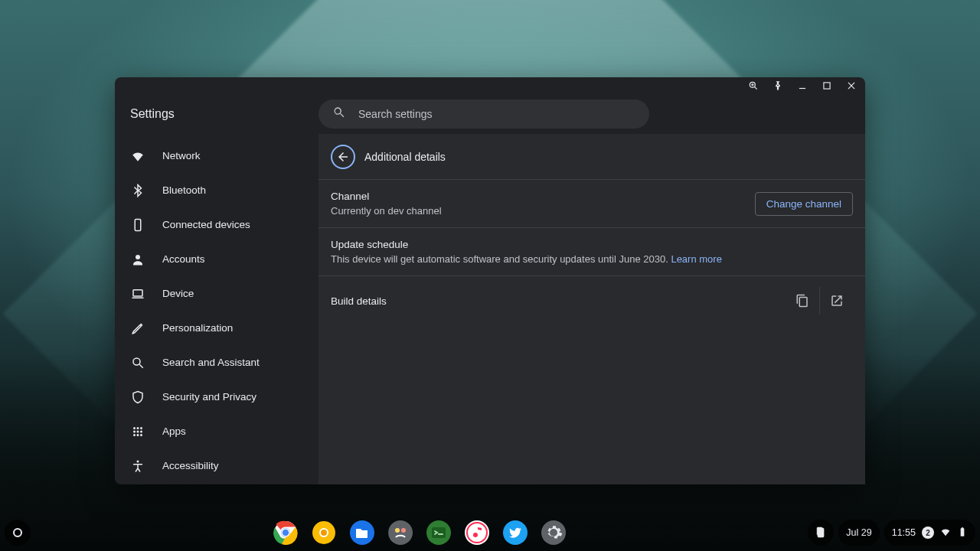 This screenshot has width=980, height=551. What do you see at coordinates (217, 259) in the screenshot?
I see `sidebar-item-accounts: Accounts` at bounding box center [217, 259].